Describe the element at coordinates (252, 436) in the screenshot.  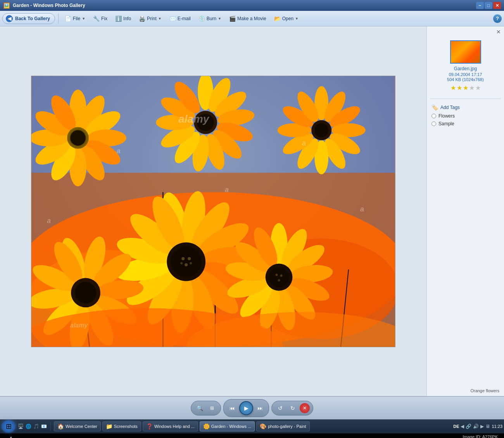
I see `bottom-bar: alamy Image ID: A276PK www.alamy.com` at that location.